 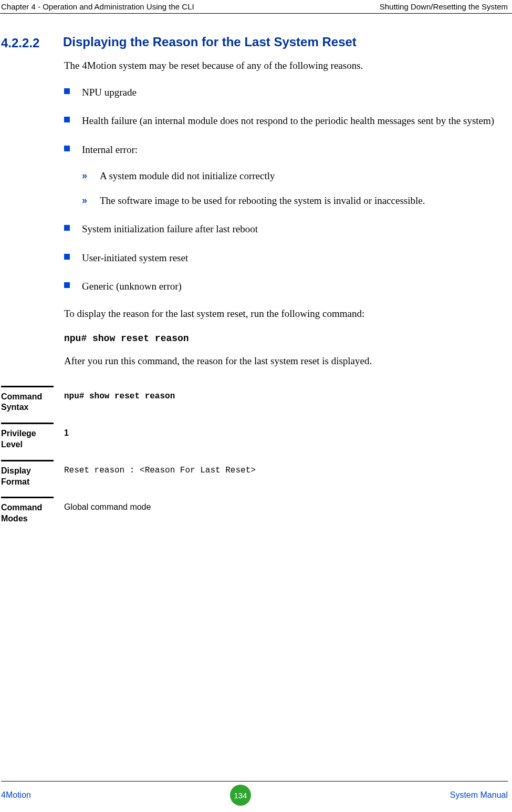 I want to click on list-item: NPU upgrade, so click(x=283, y=92).